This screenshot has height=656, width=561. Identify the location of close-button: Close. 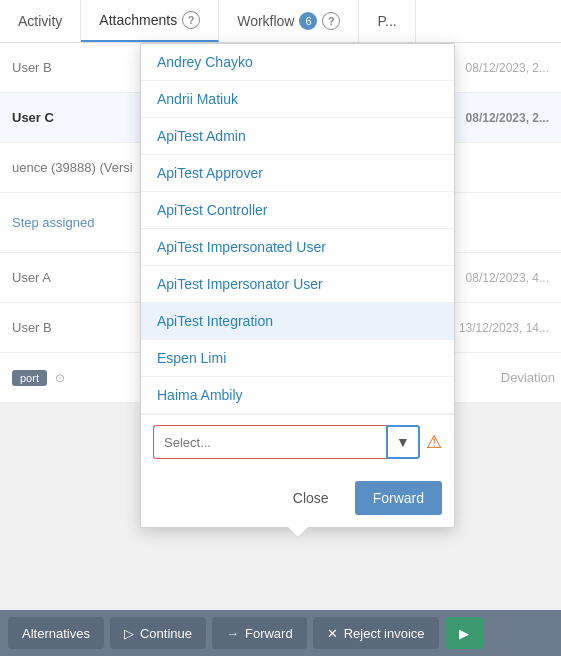
(311, 498).